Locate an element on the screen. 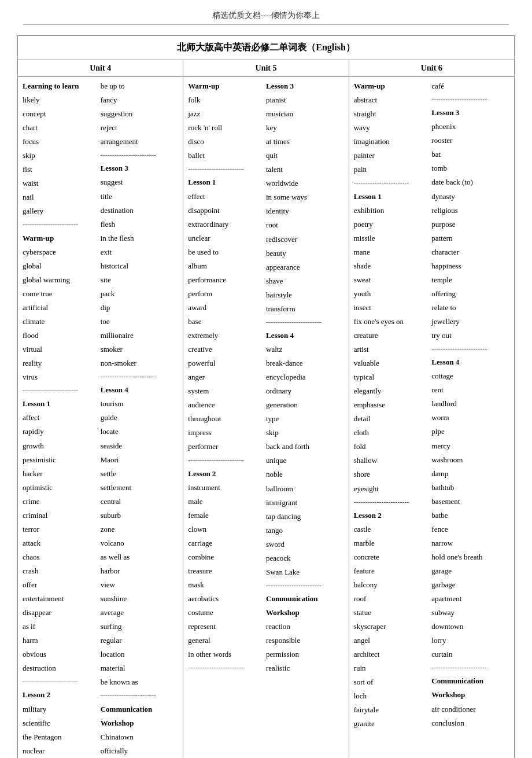  word-item: youth is located at coordinates (393, 294).